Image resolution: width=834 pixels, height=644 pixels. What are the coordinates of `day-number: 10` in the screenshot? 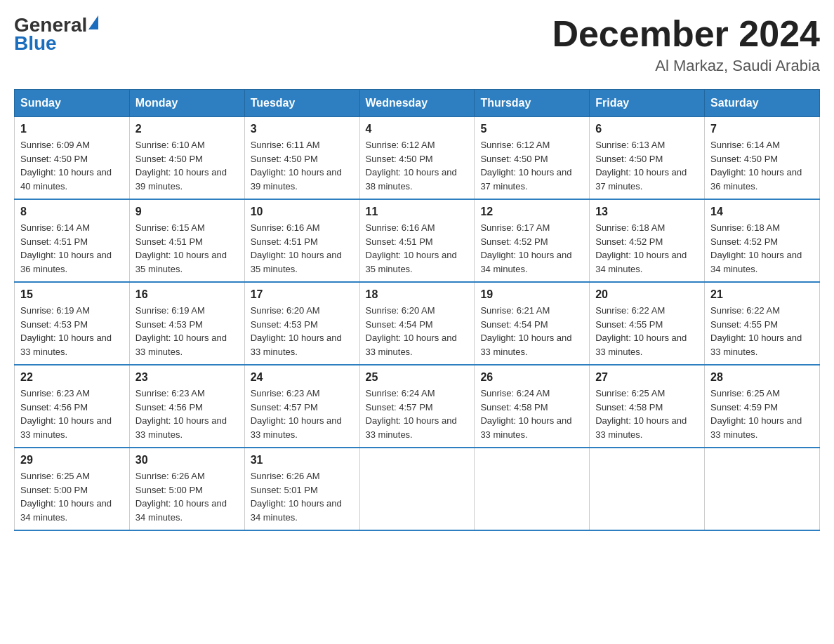 It's located at (302, 212).